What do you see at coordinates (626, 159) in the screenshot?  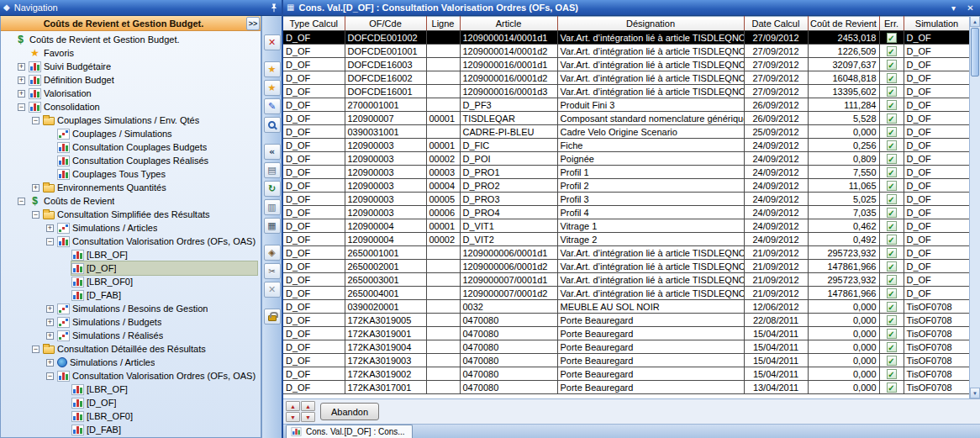 I see `table-row: D_OF12090000300002D_POIPoignée24/09/2012…` at bounding box center [626, 159].